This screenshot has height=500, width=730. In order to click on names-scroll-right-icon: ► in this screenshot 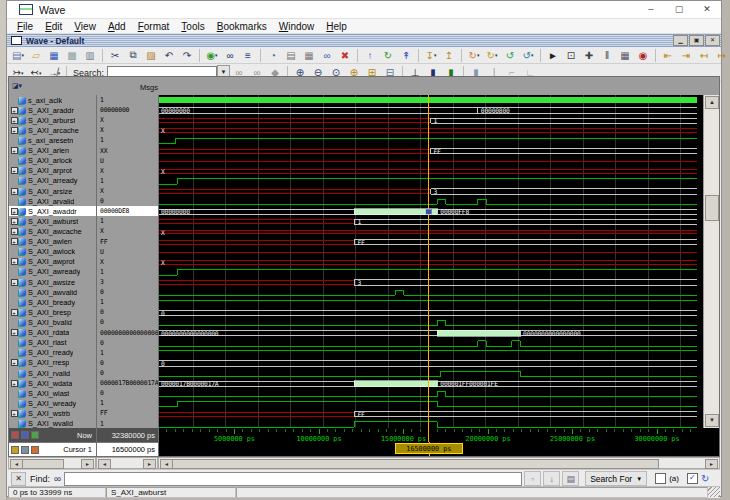, I will do `click(88, 464)`.